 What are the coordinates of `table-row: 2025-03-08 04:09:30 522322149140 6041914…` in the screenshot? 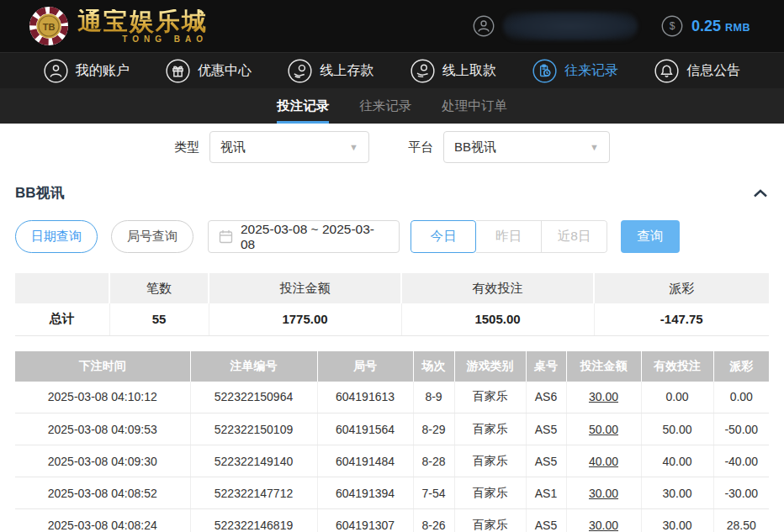 It's located at (392, 461).